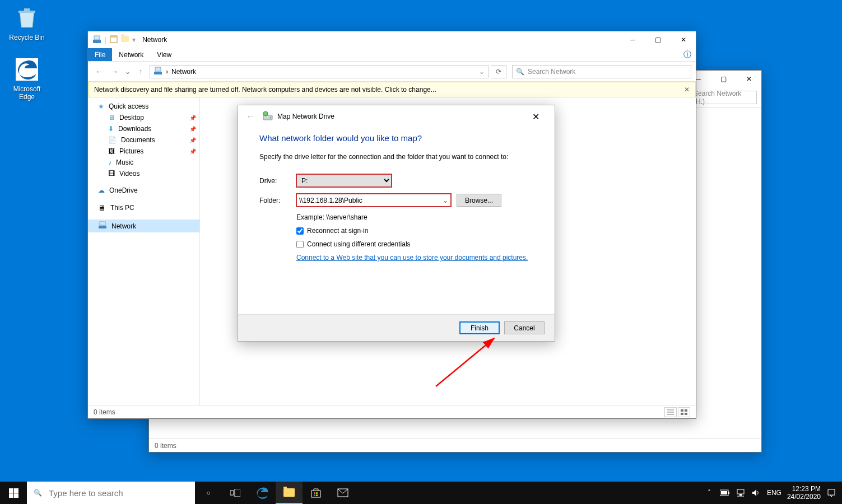 The image size is (842, 504). Describe the element at coordinates (300, 231) in the screenshot. I see `reconnect-checkbox` at that location.